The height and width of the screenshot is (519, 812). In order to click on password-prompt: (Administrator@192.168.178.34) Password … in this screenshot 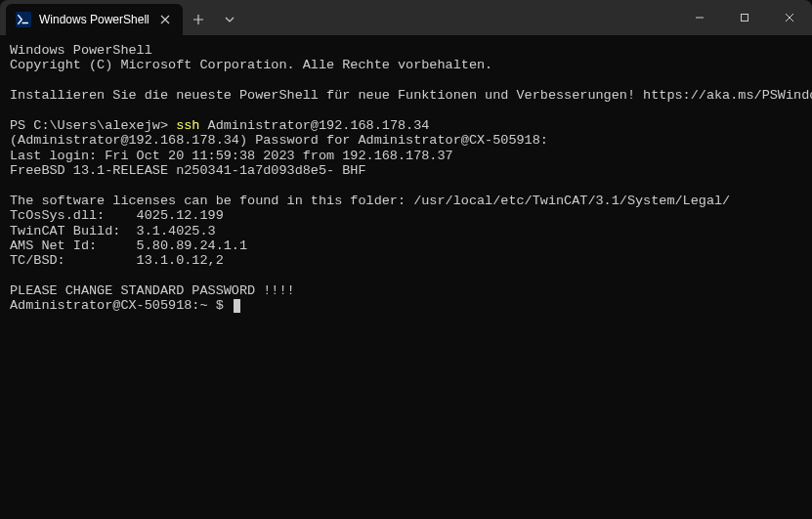, I will do `click(279, 141)`.